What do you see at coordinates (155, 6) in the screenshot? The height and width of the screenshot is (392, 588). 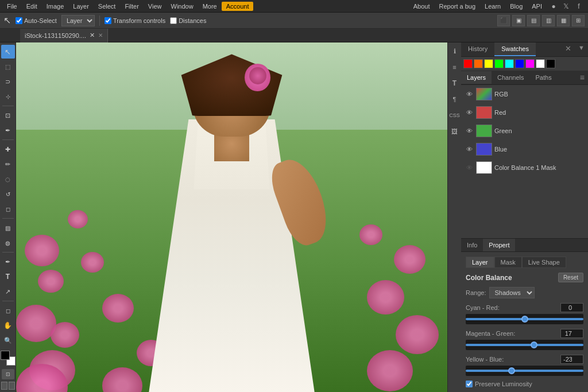 I see `menu-view: View` at bounding box center [155, 6].